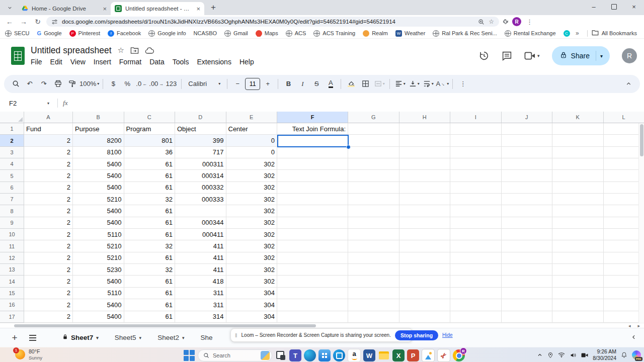 The height and width of the screenshot is (362, 644). What do you see at coordinates (353, 103) in the screenshot?
I see `formula-input` at bounding box center [353, 103].